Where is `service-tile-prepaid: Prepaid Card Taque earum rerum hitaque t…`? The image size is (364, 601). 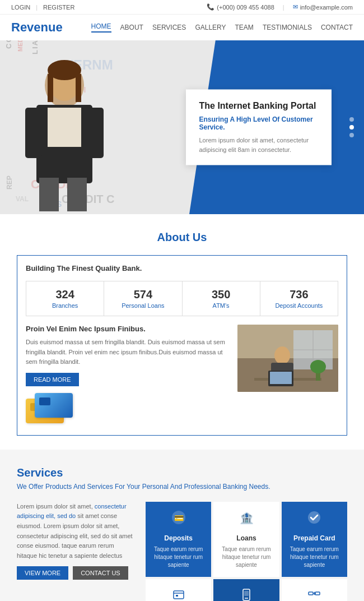 service-tile-prepaid: Prepaid Card Taque earum rerum hitaque t… is located at coordinates (315, 539).